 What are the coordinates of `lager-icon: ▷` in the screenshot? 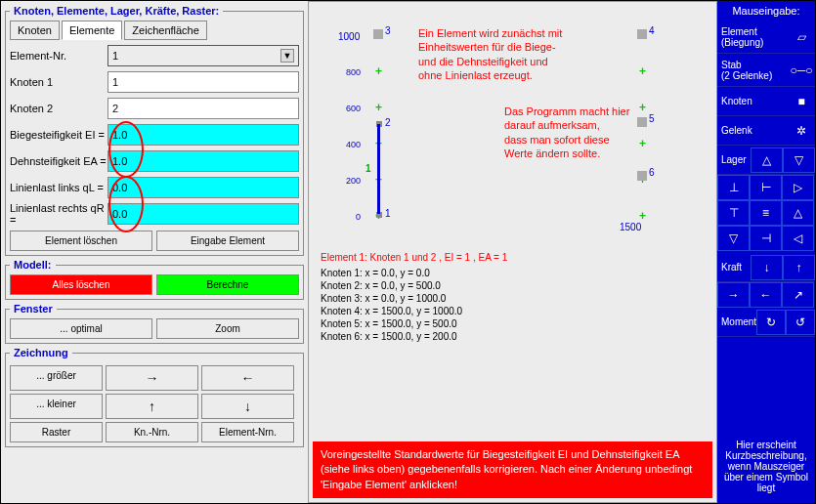 It's located at (797, 188).